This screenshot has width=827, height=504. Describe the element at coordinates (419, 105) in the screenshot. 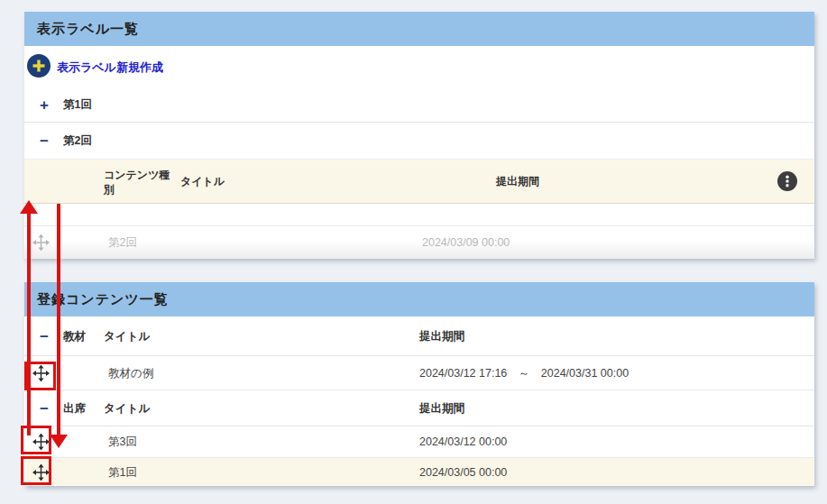

I see `label-group-row-1: + 第1回` at that location.